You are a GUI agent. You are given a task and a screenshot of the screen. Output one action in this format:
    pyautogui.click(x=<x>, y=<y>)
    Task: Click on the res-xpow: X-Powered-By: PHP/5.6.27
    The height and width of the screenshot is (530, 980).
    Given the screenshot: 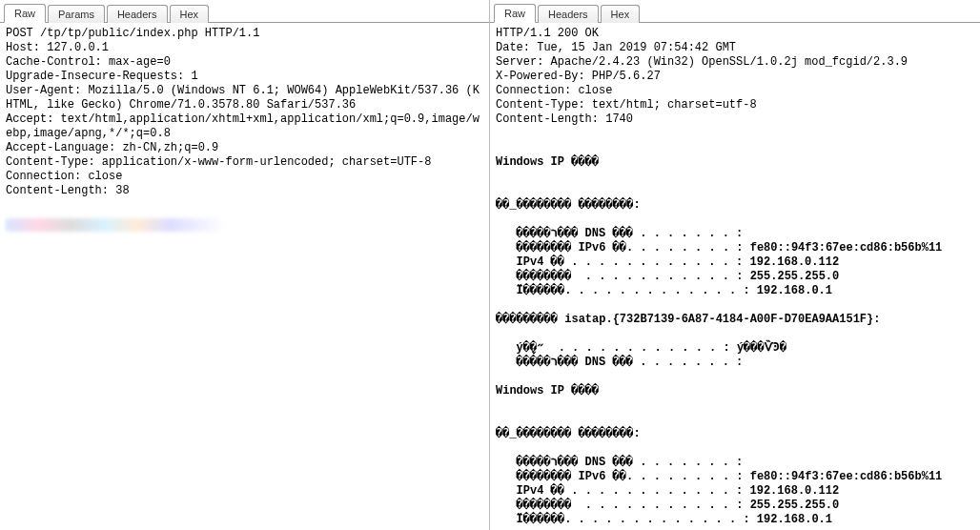 What is the action you would take?
    pyautogui.click(x=578, y=76)
    